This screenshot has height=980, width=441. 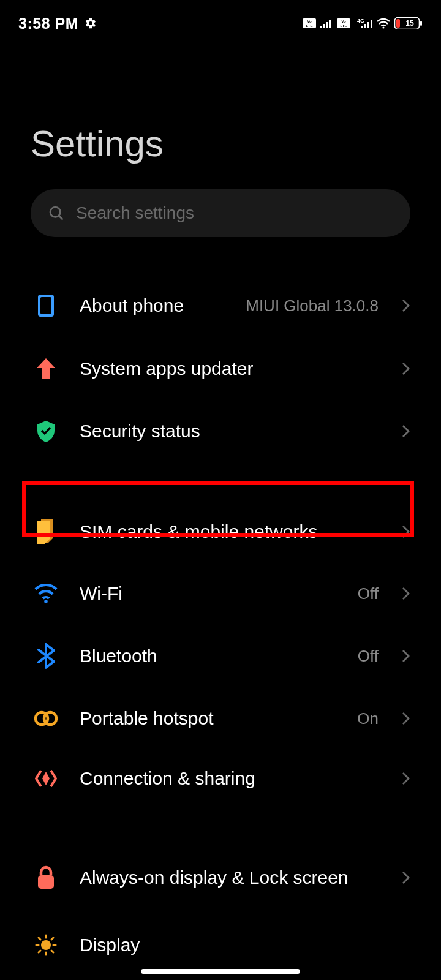 What do you see at coordinates (312, 306) in the screenshot?
I see `row-value: MIUI Global 13.0.8` at bounding box center [312, 306].